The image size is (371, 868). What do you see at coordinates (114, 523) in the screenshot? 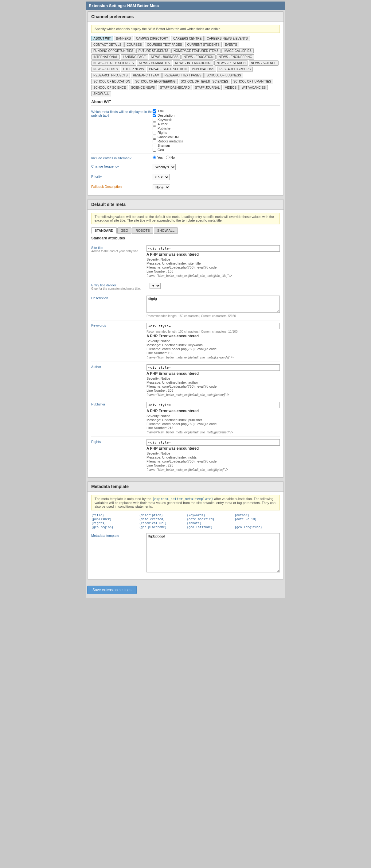
I see `template-var: {rights}` at bounding box center [114, 523].